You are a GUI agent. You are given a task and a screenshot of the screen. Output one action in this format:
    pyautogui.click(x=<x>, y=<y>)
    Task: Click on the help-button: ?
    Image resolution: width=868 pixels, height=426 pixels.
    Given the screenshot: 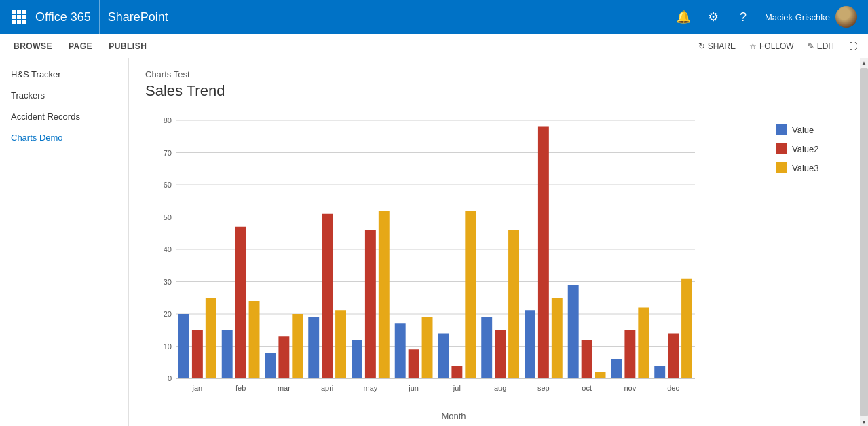 What is the action you would take?
    pyautogui.click(x=743, y=17)
    